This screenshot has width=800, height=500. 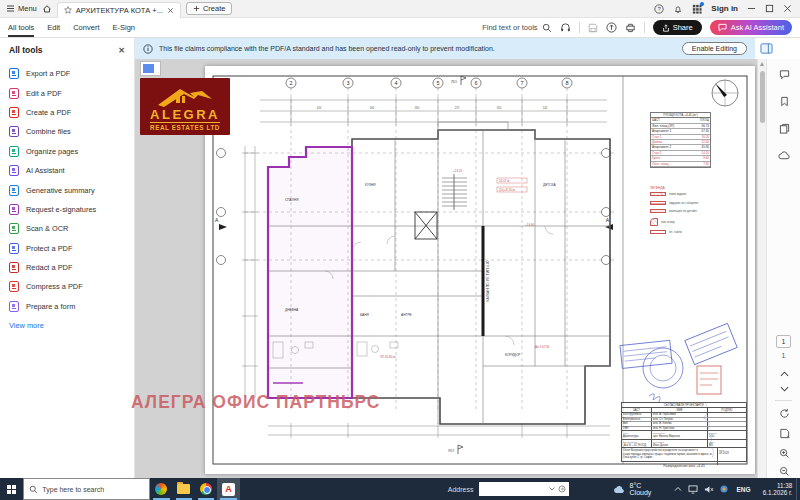 What do you see at coordinates (784, 128) in the screenshot?
I see `page-thumbnails-icon` at bounding box center [784, 128].